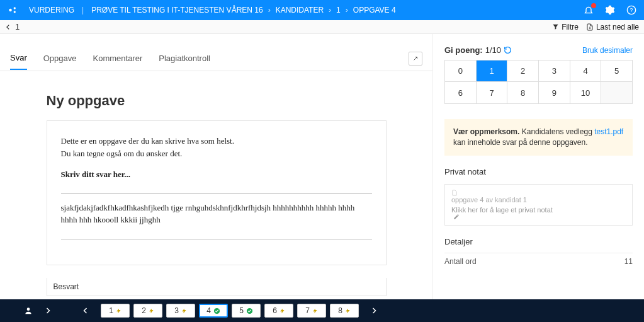  I want to click on task-prompt: Skriv ditt svar her..., so click(217, 175).